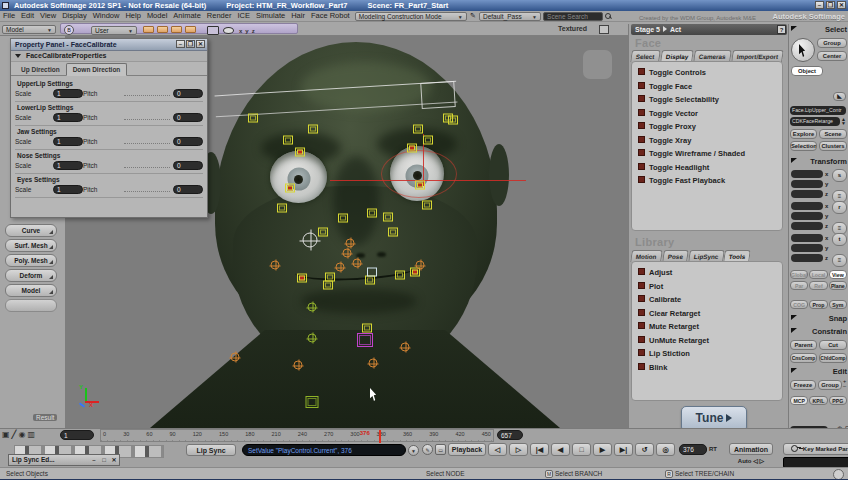  Describe the element at coordinates (440, 450) in the screenshot. I see `keyframe-box-icon: ▭` at that location.